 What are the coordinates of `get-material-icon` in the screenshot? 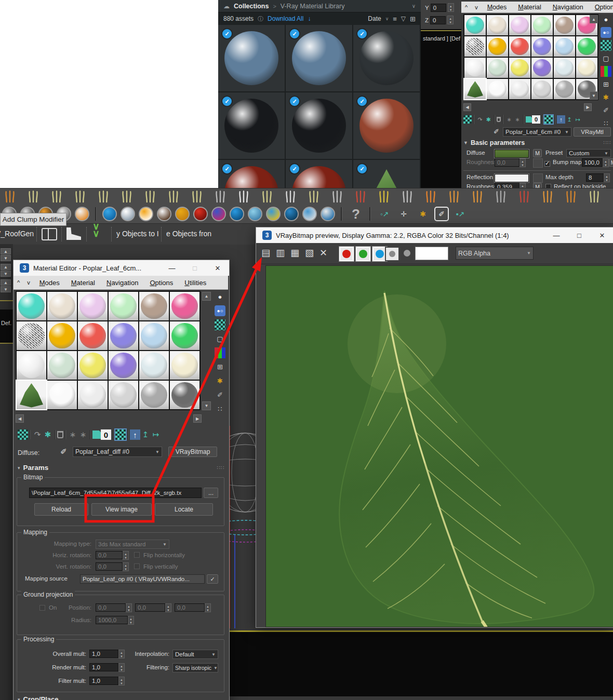 It's located at (23, 435).